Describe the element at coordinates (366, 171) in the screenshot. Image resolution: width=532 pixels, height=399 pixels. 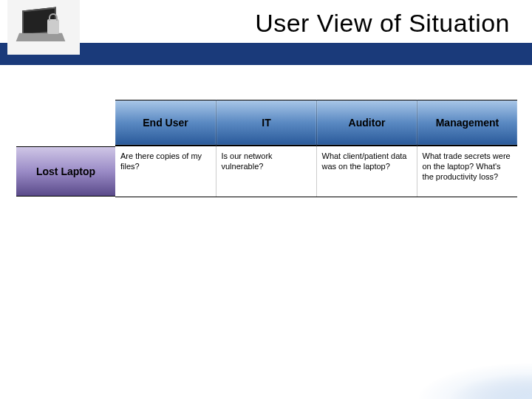
I see `cell-text: What client/patient data was on the lapt…` at that location.